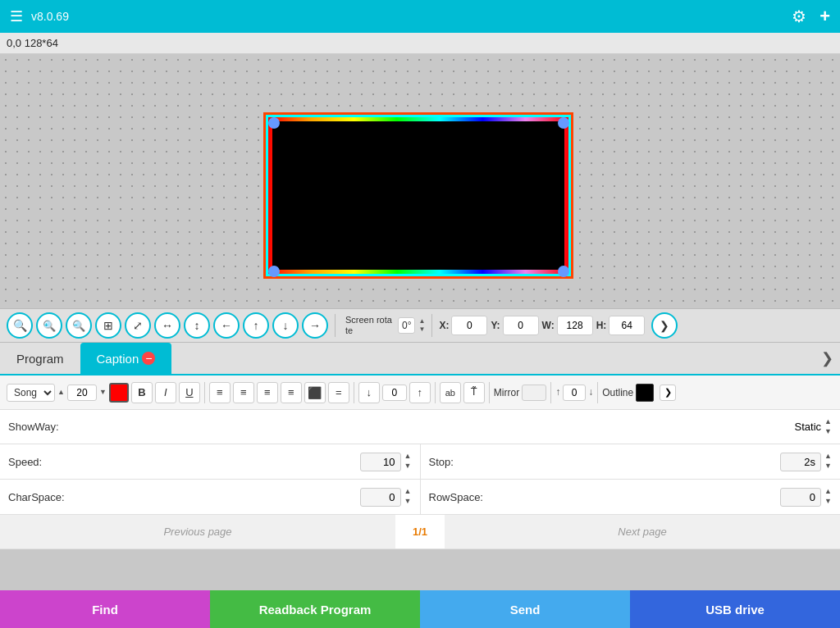 The width and height of the screenshot is (840, 628). What do you see at coordinates (386, 497) in the screenshot?
I see `charspace-value-group: ▲▼` at bounding box center [386, 497].